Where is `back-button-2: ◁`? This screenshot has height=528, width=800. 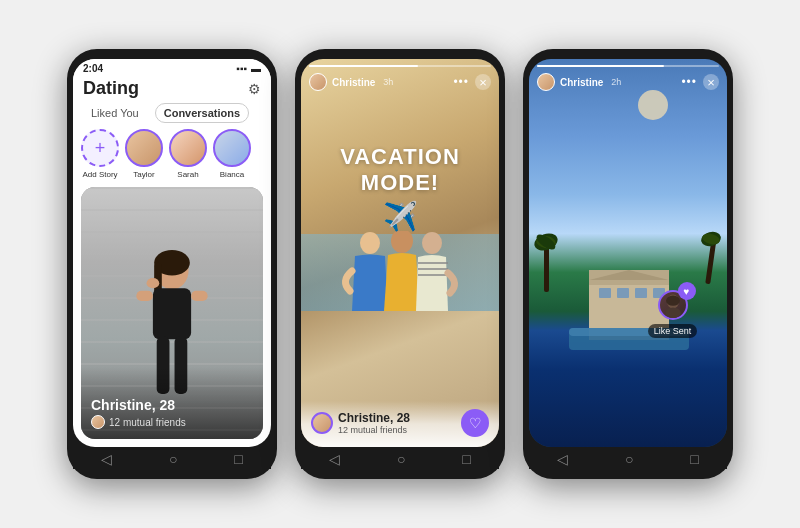 back-button-2: ◁ is located at coordinates (334, 459).